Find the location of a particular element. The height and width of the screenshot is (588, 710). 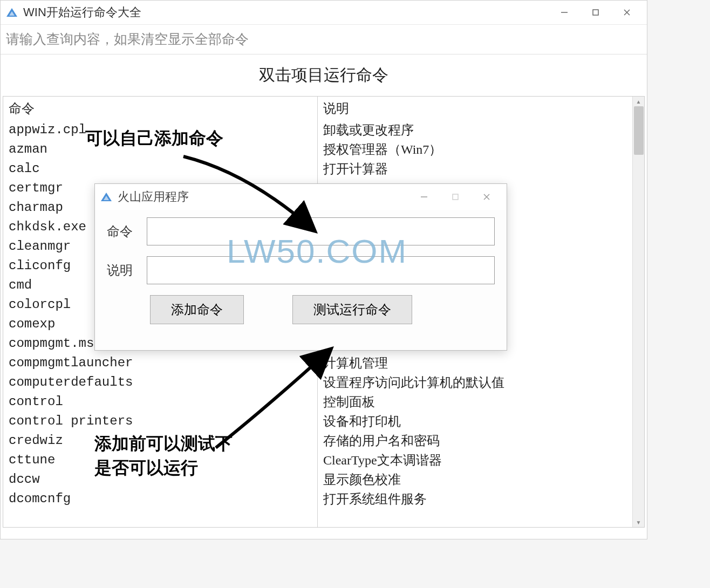

table-row-cmd: computerdefaults is located at coordinates (160, 382).